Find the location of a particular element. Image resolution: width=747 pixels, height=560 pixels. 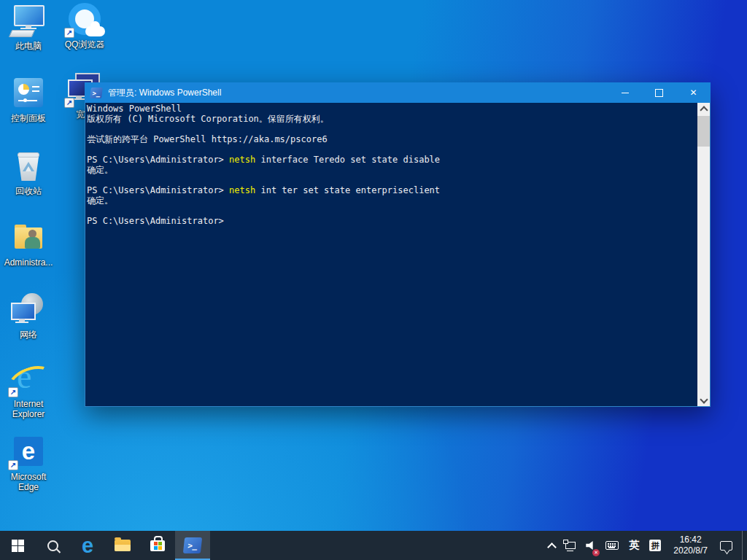

start-button is located at coordinates (18, 545).